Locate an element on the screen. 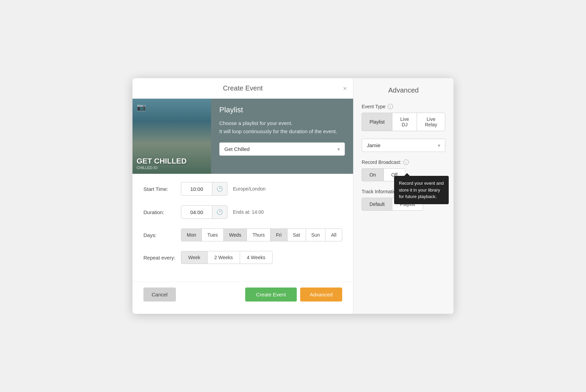  banner-image-bg: 📷 GET CHILLED CHILLED.IO is located at coordinates (172, 136).